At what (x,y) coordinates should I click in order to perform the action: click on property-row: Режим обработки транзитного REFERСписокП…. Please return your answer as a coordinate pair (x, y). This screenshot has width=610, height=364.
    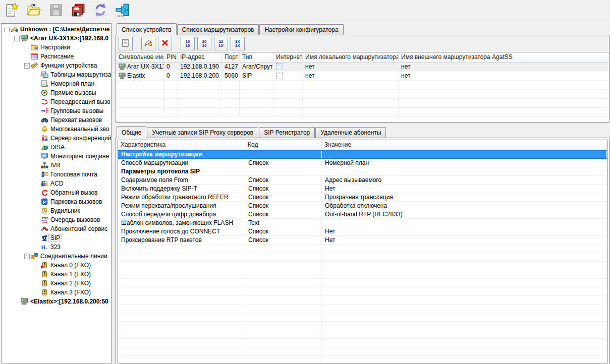
    Looking at the image, I should click on (362, 198).